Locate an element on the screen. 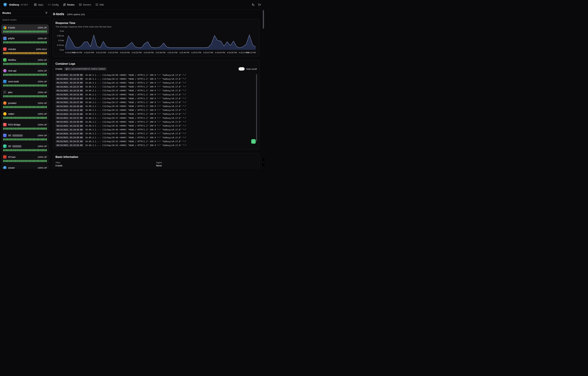 The width and height of the screenshot is (588, 376). route-item-it-tools: it-tools100% UP is located at coordinates (25, 29).